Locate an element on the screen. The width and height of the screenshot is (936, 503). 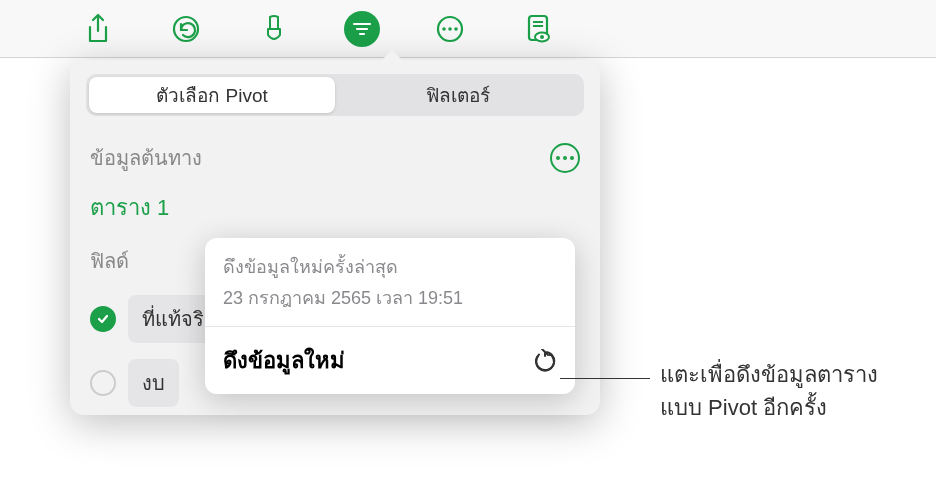
refresh-info: ดึงข้อมูลใหม่ครั้งล่าสุด 23 กรกฎาคม 2565… is located at coordinates (390, 282).